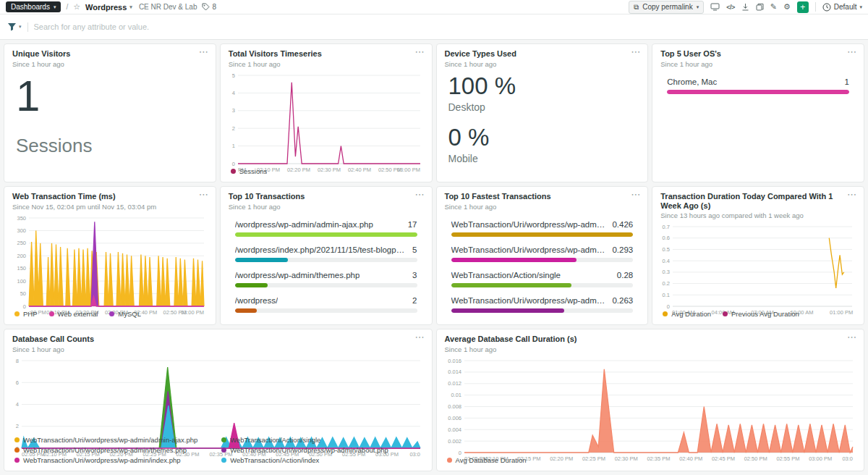 The height and width of the screenshot is (475, 868). I want to click on bar-list-row: Chrome, Mac1, so click(758, 85).